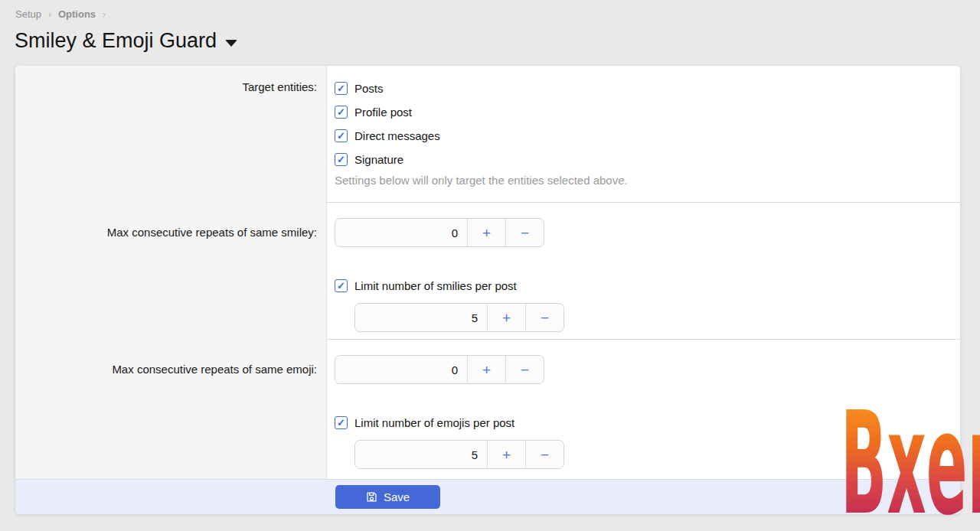 Image resolution: width=980 pixels, height=531 pixels. Describe the element at coordinates (421, 318) in the screenshot. I see `smilies-per-post-input` at that location.